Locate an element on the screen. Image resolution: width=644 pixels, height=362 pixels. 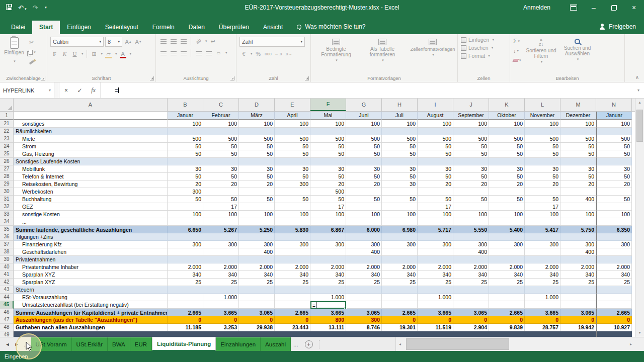
cell-M43 is located at coordinates (579, 290).